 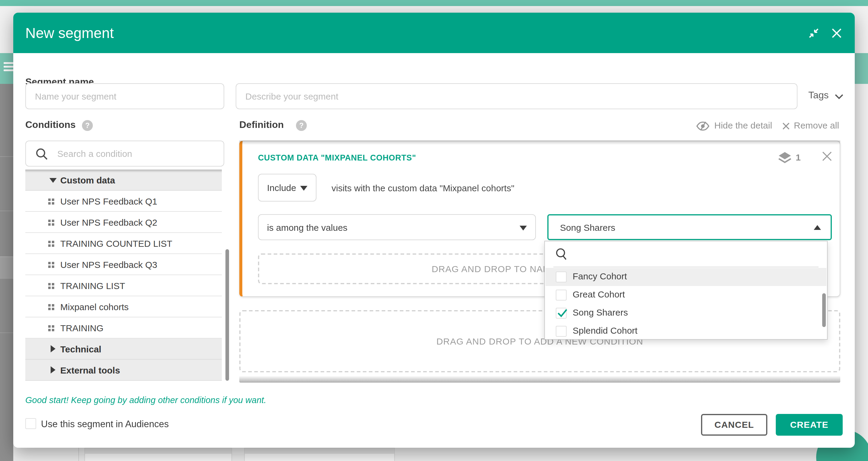 I want to click on condition-item: TRAINING LIST, so click(x=123, y=286).